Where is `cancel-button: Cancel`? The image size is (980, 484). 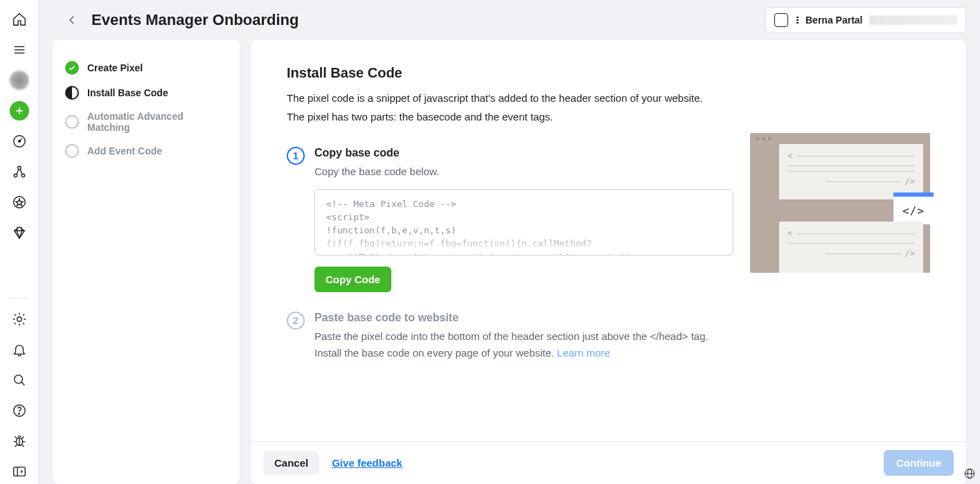 cancel-button: Cancel is located at coordinates (291, 463).